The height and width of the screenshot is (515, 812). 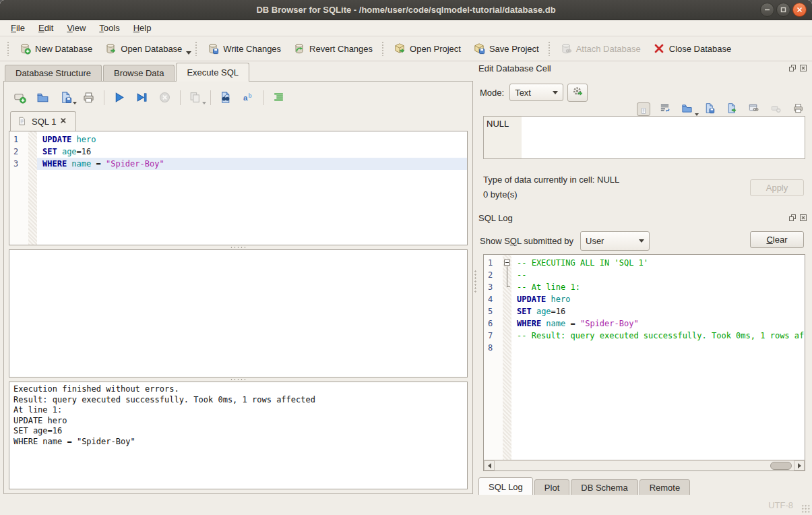 What do you see at coordinates (279, 98) in the screenshot?
I see `toggle-results-icon` at bounding box center [279, 98].